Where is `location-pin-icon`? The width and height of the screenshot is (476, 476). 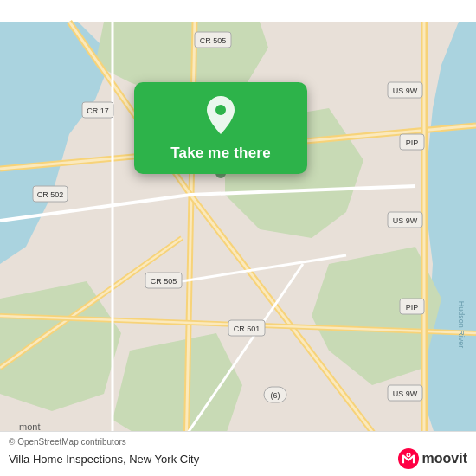 location-pin-icon is located at coordinates (221, 115).